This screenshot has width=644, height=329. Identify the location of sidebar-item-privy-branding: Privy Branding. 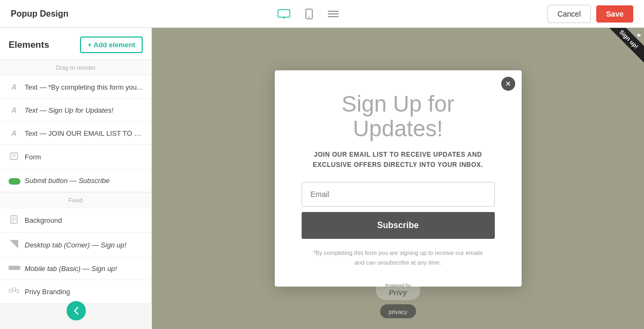
(76, 292).